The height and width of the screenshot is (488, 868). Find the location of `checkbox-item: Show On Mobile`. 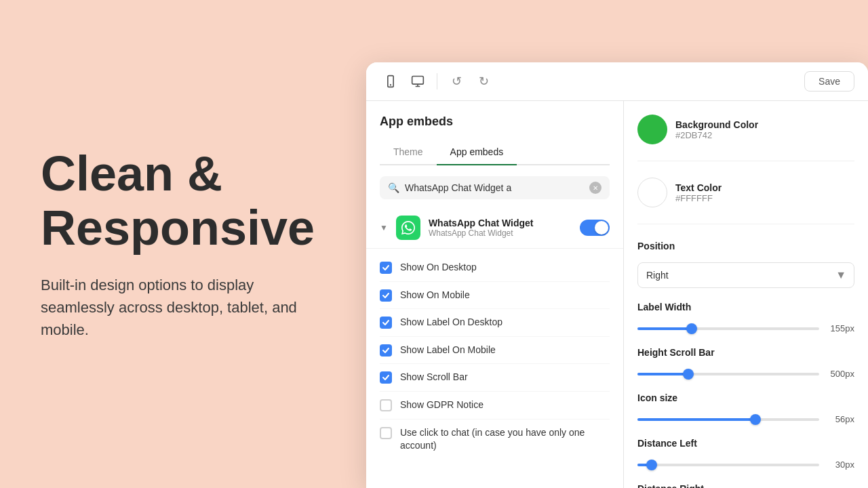

checkbox-item: Show On Mobile is located at coordinates (495, 296).